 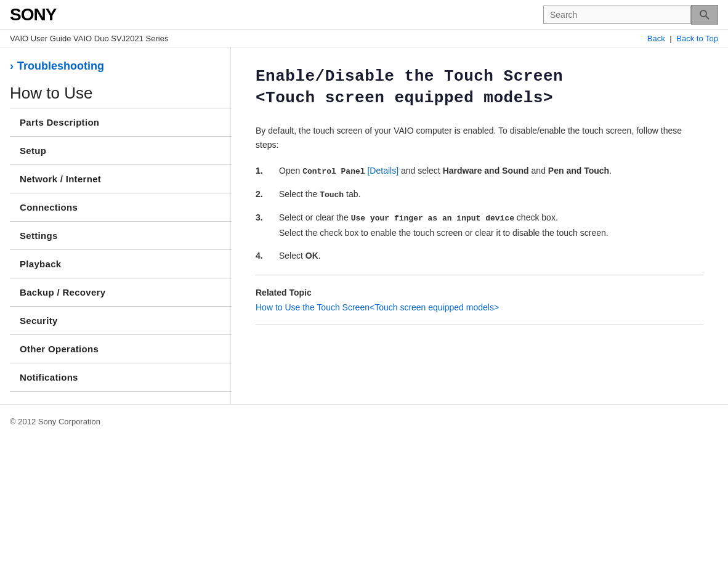 I want to click on nav-links: Back | Back to Top, so click(x=682, y=38).